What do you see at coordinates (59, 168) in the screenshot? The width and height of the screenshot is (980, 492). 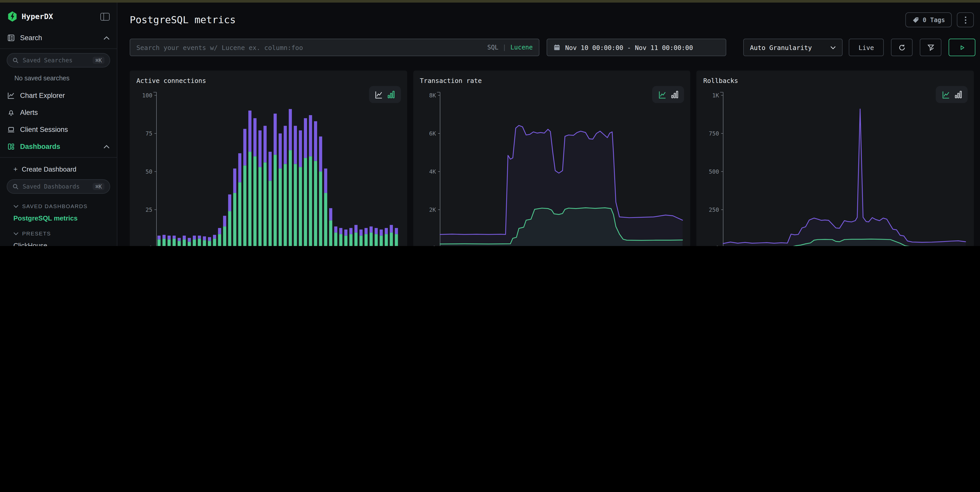 I see `create-dashboard-button: + Create Dashboard` at bounding box center [59, 168].